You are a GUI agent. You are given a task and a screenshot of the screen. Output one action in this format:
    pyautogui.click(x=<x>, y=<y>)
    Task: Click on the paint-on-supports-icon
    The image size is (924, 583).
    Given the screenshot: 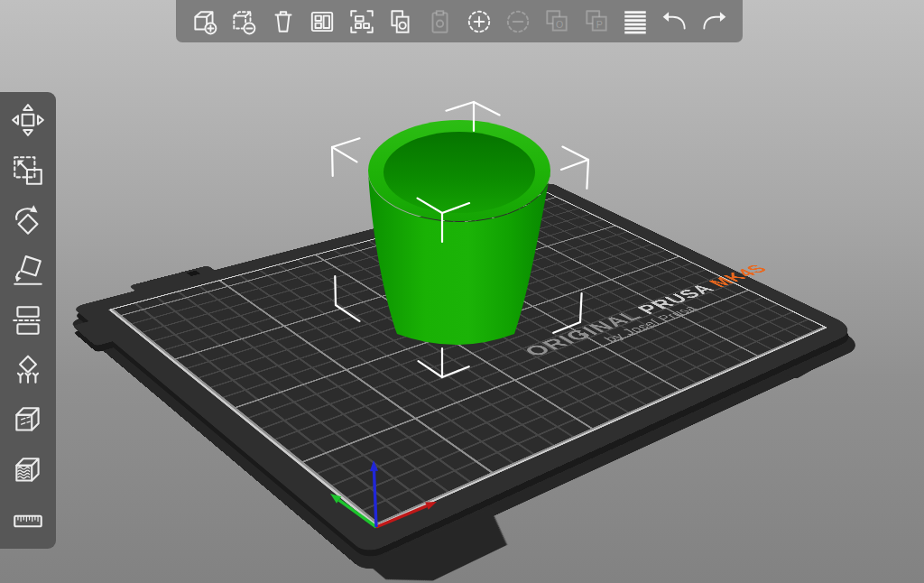 What is the action you would take?
    pyautogui.click(x=28, y=371)
    